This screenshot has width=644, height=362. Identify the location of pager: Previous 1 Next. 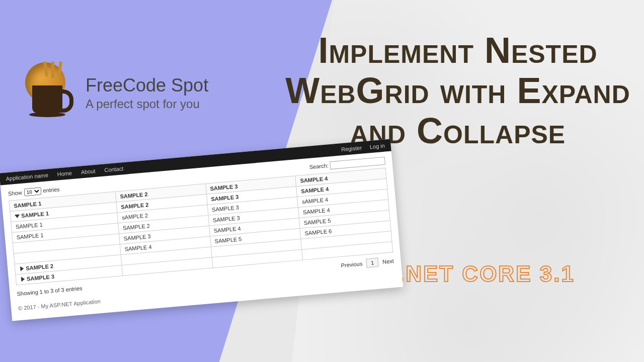
(367, 263).